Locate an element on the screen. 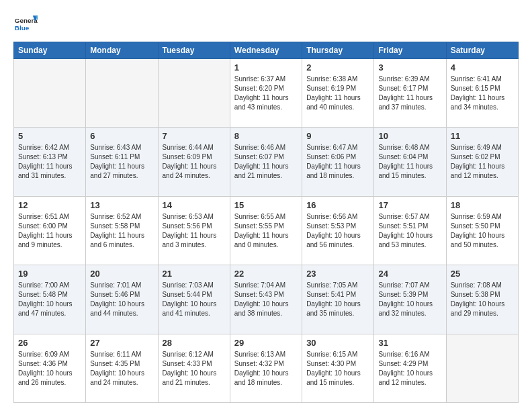 The image size is (532, 411). day-content: Sunrise: 6:38 AMSunset: 6:19 PMDaylight:… is located at coordinates (338, 93).